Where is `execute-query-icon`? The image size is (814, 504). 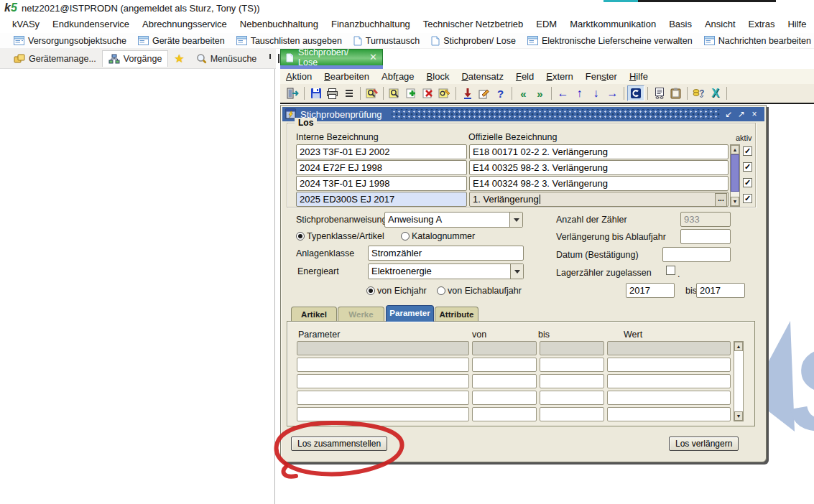
execute-query-icon is located at coordinates (395, 93).